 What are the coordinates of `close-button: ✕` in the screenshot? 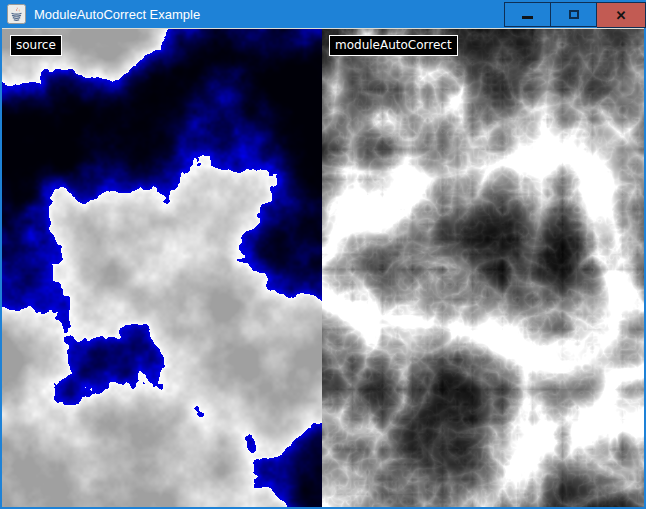 It's located at (622, 15).